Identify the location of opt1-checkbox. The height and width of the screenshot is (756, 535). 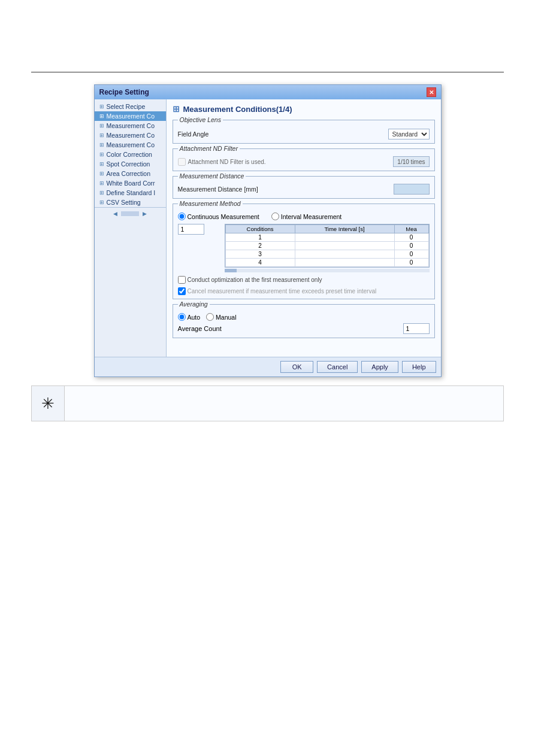
(182, 280).